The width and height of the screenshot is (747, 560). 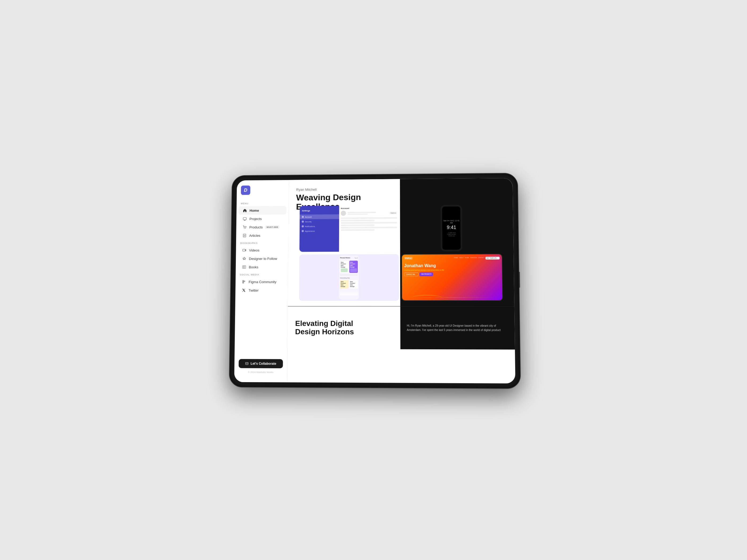 What do you see at coordinates (245, 211) in the screenshot?
I see `home-icon` at bounding box center [245, 211].